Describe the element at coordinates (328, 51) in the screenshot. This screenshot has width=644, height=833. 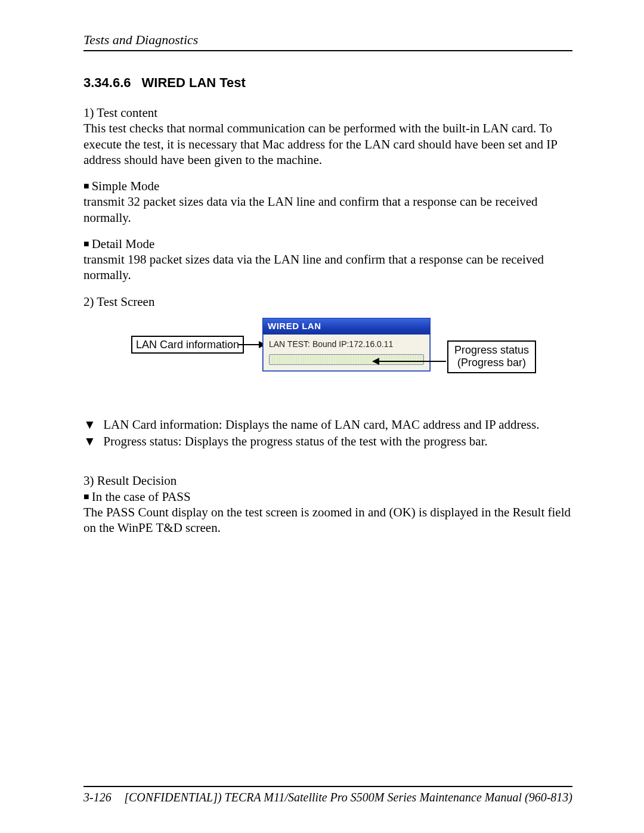
I see `header-rule` at that location.